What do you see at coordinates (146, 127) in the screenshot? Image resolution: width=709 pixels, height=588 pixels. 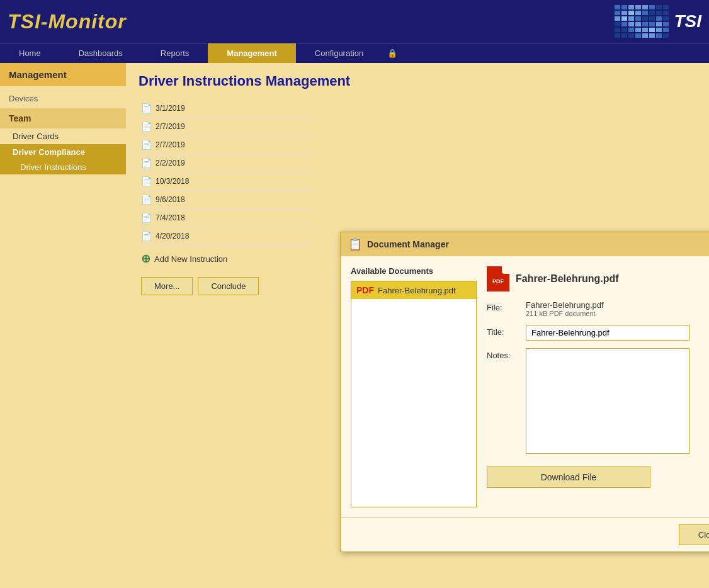 I see `doc-icon-1: 📄` at bounding box center [146, 127].